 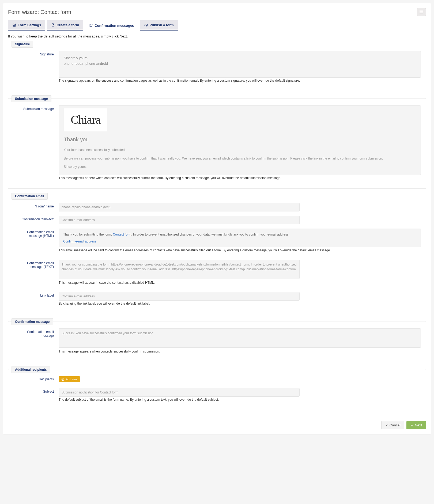 What do you see at coordinates (179, 392) in the screenshot?
I see `additional-subject-field` at bounding box center [179, 392].